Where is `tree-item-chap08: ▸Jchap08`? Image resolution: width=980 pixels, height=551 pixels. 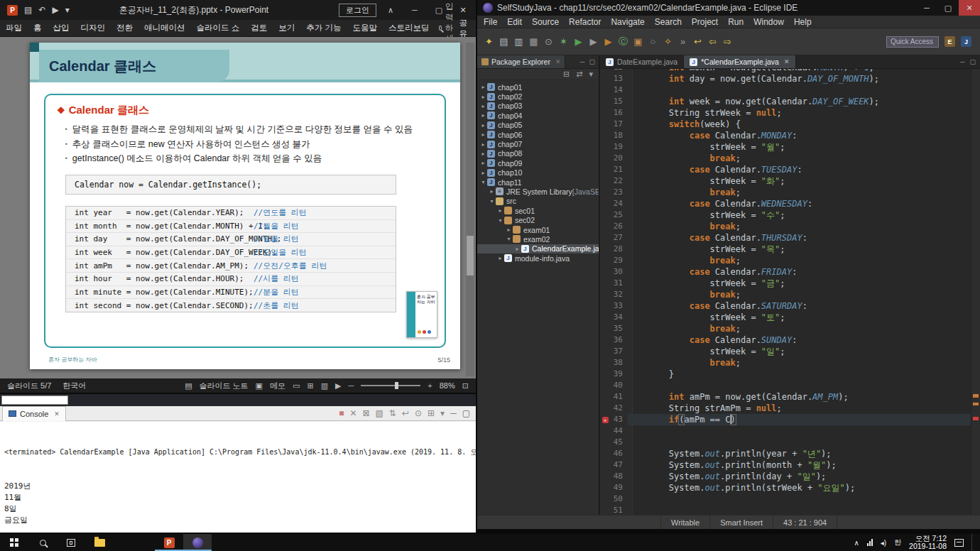
tree-item-chap08: ▸Jchap08 is located at coordinates (538, 153).